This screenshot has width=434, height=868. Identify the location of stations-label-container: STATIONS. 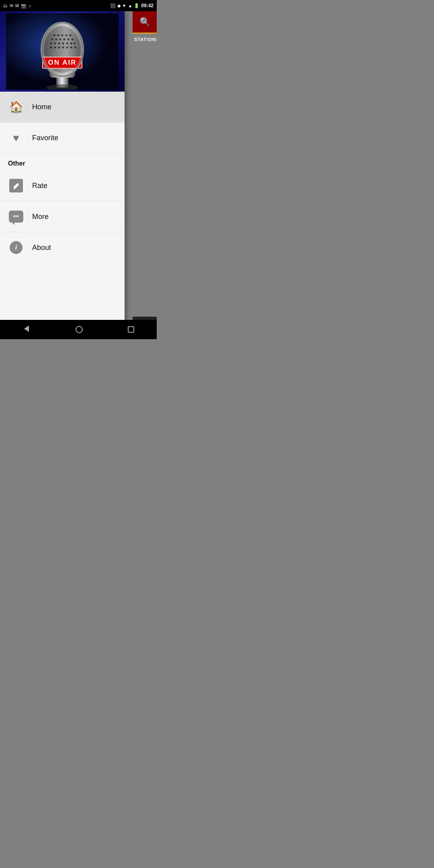
(145, 39).